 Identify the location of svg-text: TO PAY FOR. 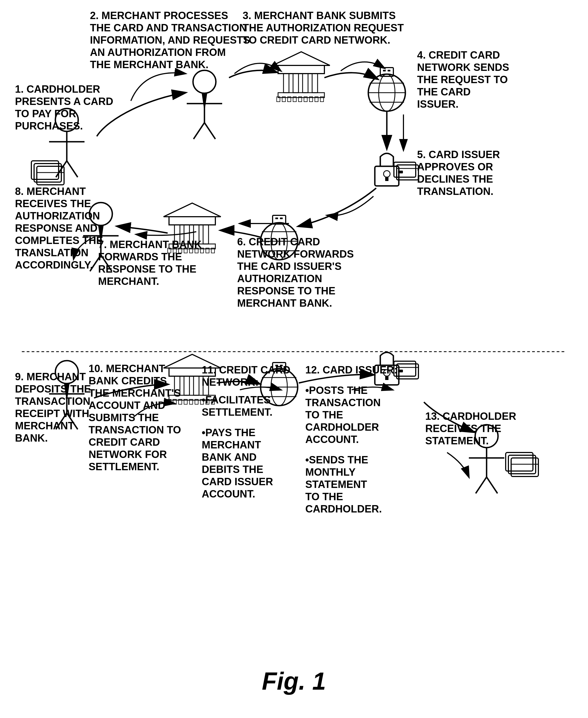
(45, 114).